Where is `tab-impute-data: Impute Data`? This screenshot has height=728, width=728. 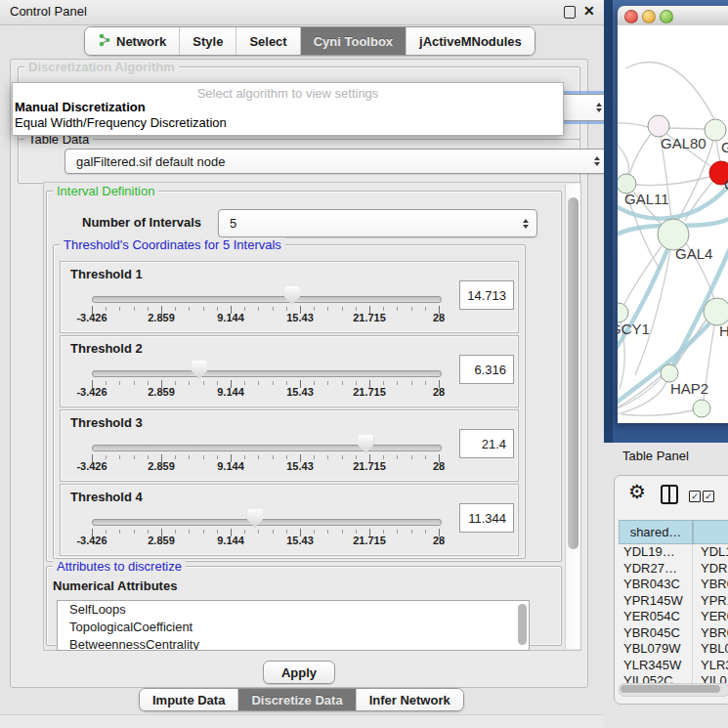 tab-impute-data: Impute Data is located at coordinates (189, 700).